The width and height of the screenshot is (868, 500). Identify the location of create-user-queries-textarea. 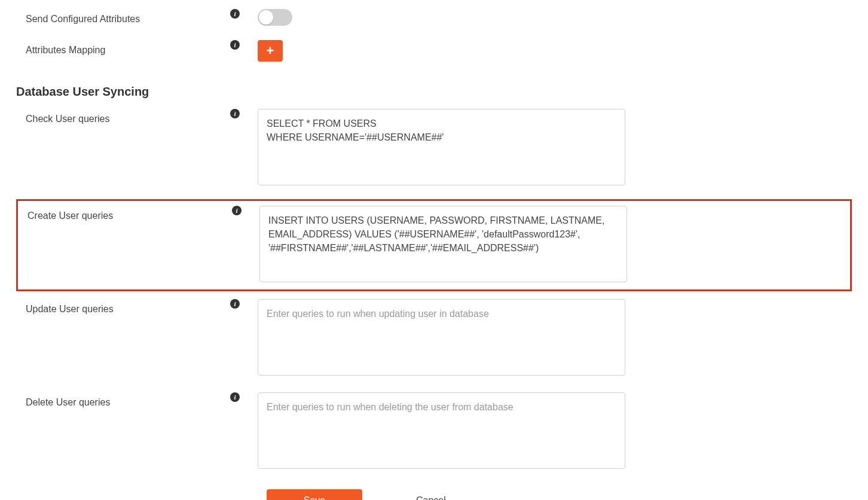
(444, 244).